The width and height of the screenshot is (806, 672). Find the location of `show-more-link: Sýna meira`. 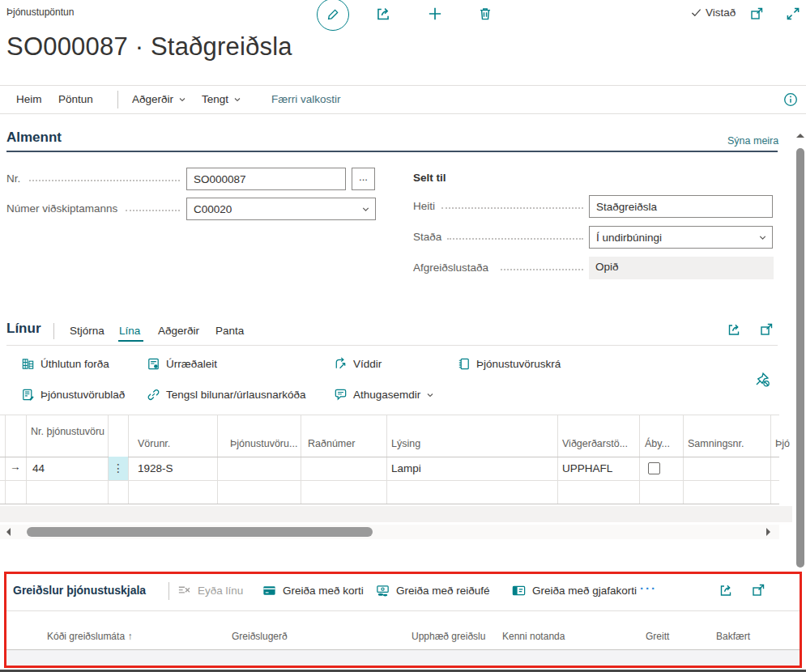

show-more-link: Sýna meira is located at coordinates (753, 141).